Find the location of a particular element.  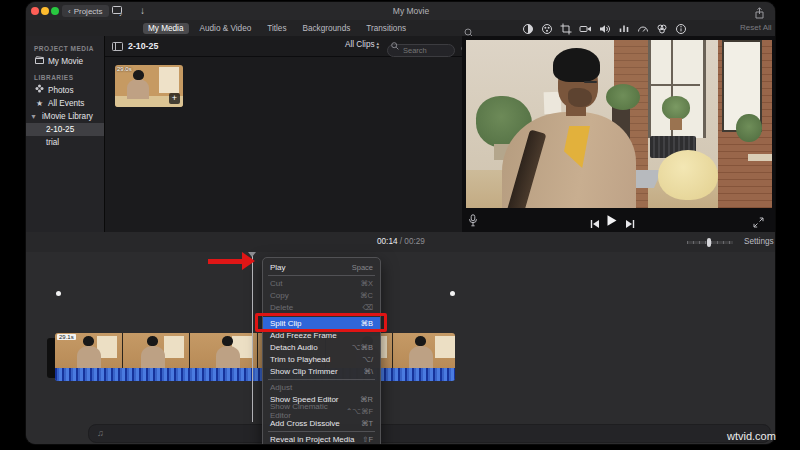

sidebar-label: trial is located at coordinates (52, 142).